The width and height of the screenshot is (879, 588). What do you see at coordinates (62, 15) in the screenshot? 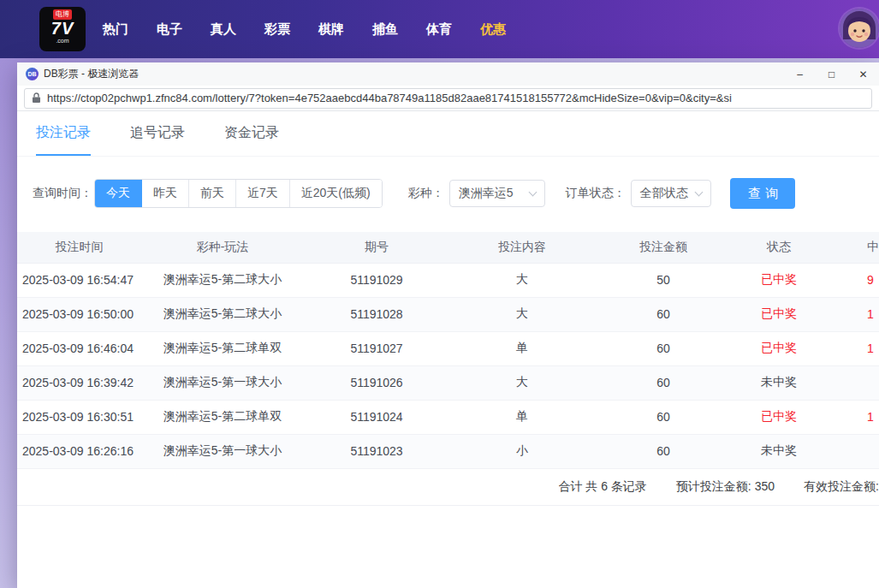
I see `logo-badge: 电博` at bounding box center [62, 15].